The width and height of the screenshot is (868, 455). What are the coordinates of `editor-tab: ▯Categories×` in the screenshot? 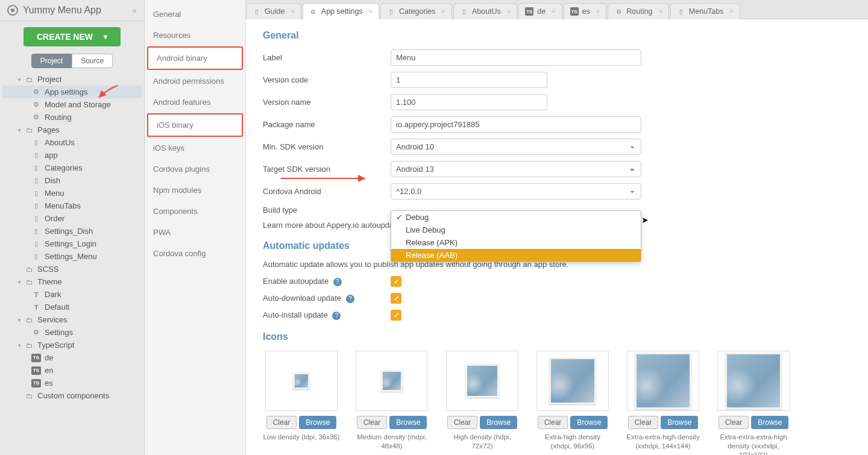 It's located at (416, 11).